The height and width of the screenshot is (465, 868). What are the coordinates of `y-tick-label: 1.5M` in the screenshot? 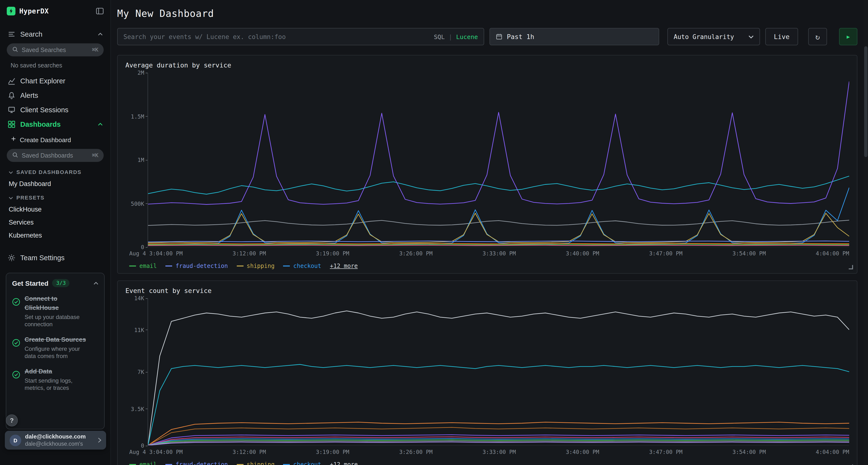 It's located at (140, 117).